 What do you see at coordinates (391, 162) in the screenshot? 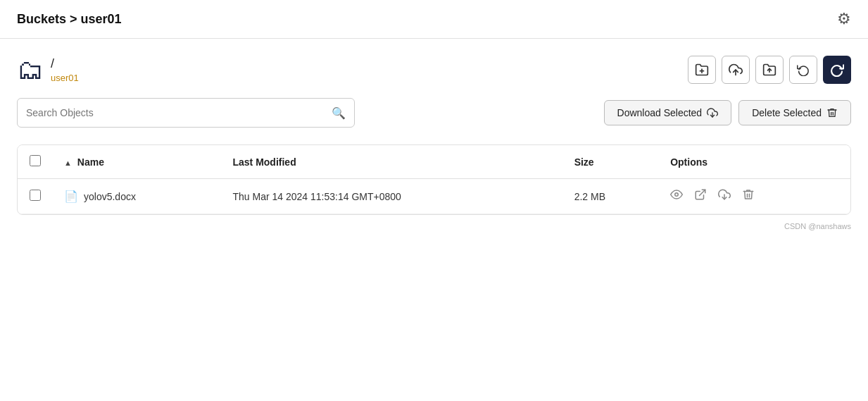
I see `last-modified-column-header: Last Modified` at bounding box center [391, 162].